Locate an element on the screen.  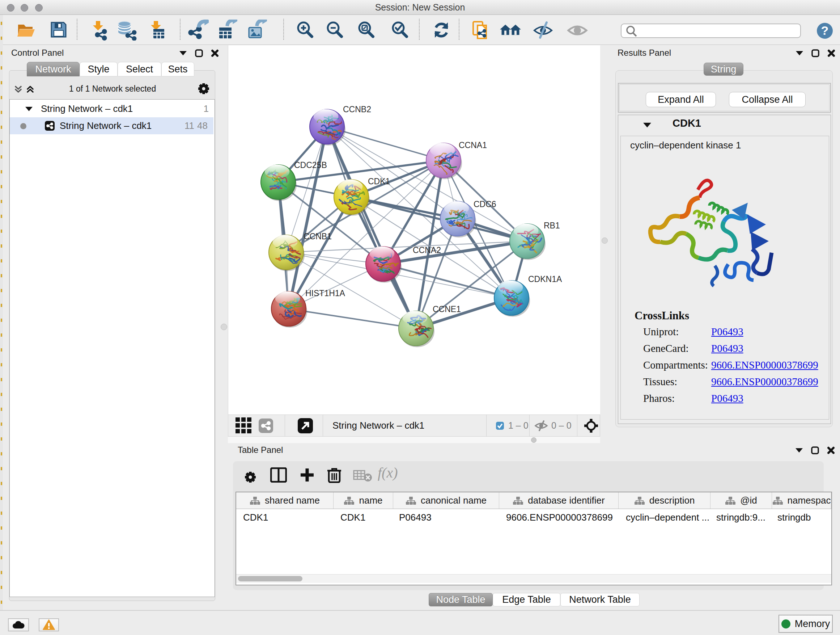
svg-text: HIST1H1A is located at coordinates (325, 293).